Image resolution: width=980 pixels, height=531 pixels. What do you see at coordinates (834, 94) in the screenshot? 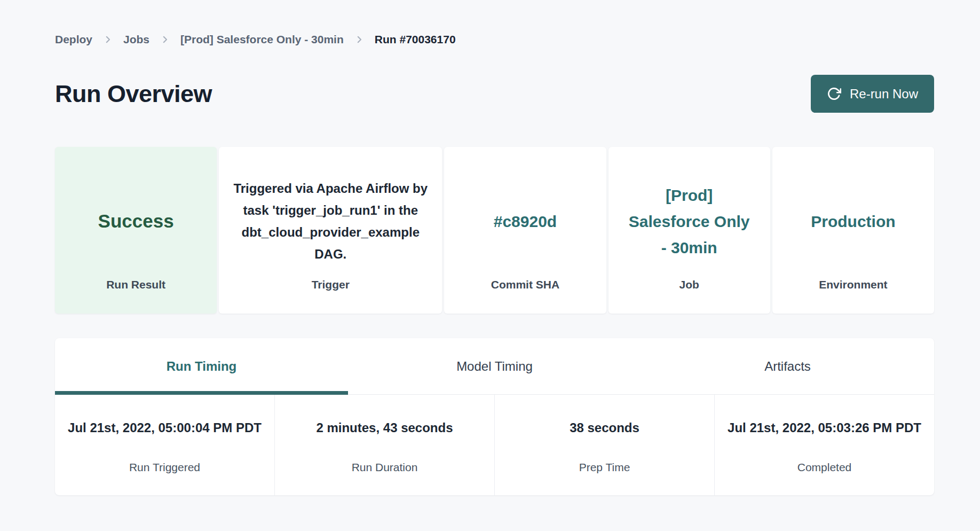
I see `refresh-icon` at bounding box center [834, 94].